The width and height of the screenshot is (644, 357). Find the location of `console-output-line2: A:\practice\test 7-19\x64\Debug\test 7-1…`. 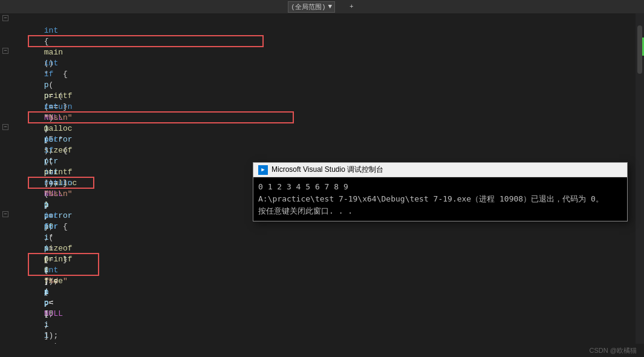

console-output-line2: A:\practice\test 7-19\x64\Debug\test 7-1… is located at coordinates (440, 199).